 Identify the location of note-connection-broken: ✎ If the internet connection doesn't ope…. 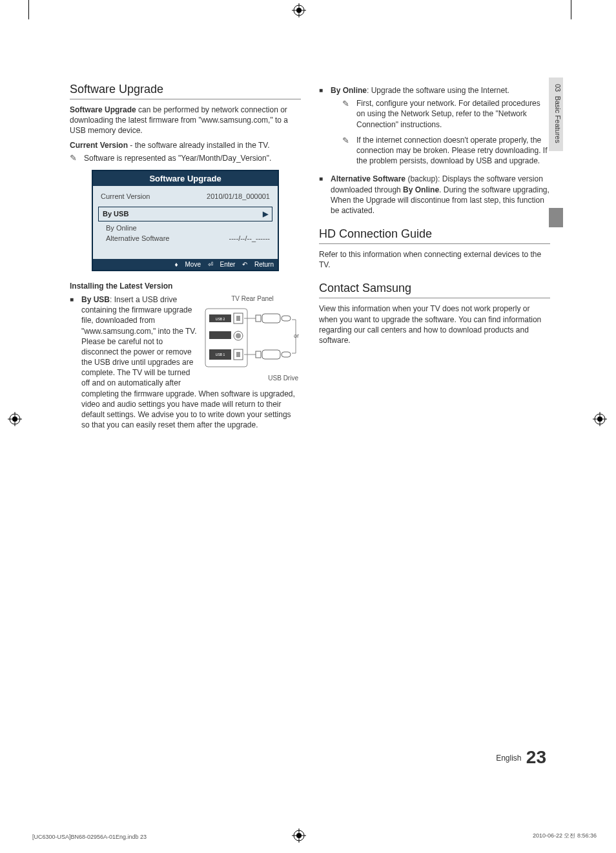
(446, 151).